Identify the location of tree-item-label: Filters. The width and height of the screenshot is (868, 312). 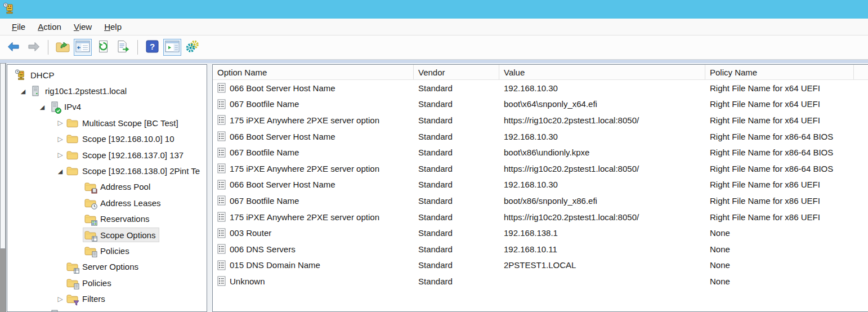
(93, 298).